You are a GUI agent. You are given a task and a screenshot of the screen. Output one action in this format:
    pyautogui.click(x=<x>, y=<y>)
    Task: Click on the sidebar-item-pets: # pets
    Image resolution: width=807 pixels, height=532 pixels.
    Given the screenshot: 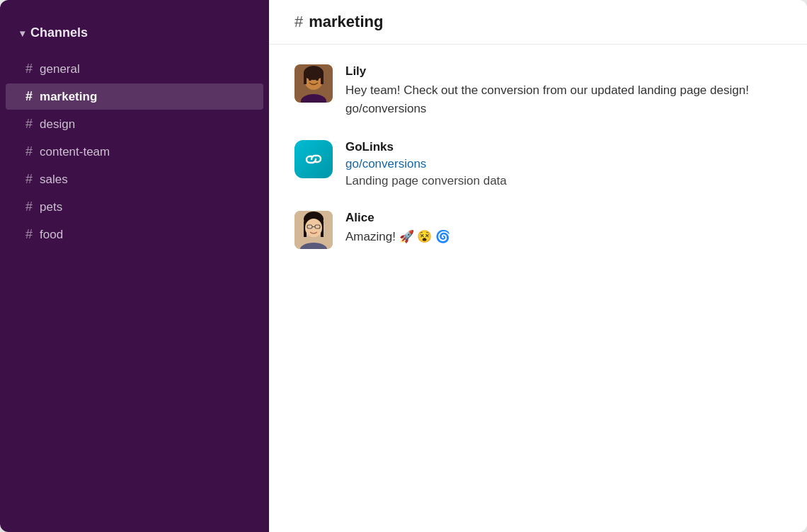 What is the action you would take?
    pyautogui.click(x=134, y=207)
    